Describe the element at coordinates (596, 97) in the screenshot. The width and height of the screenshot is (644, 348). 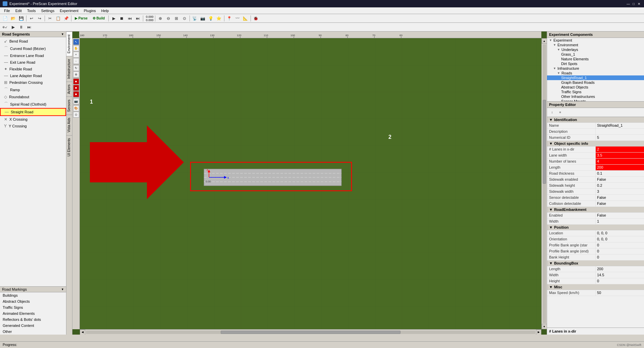
I see `tree-other-infra: Other Infrastructures` at that location.